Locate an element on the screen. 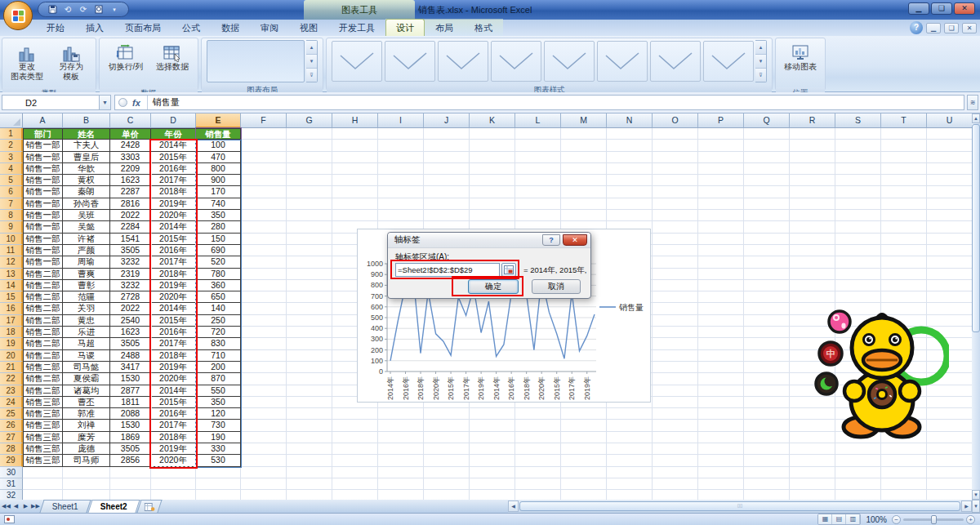 The height and width of the screenshot is (525, 980). horizontal-scroll-thumb is located at coordinates (740, 506).